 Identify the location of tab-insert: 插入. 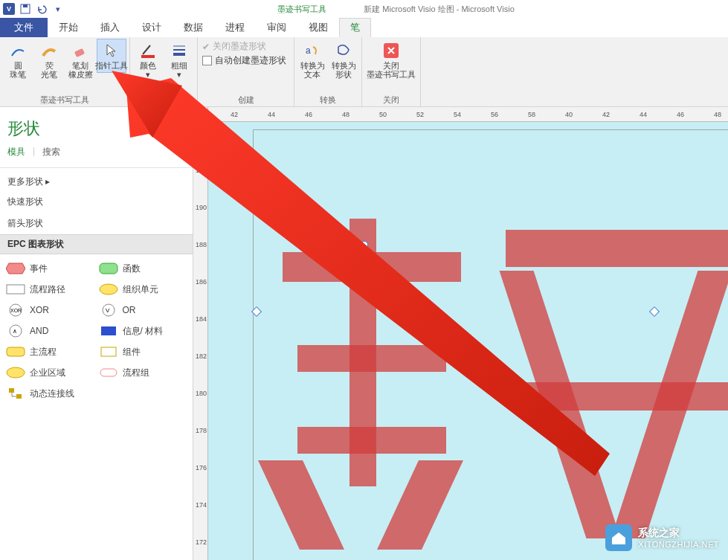
(110, 28).